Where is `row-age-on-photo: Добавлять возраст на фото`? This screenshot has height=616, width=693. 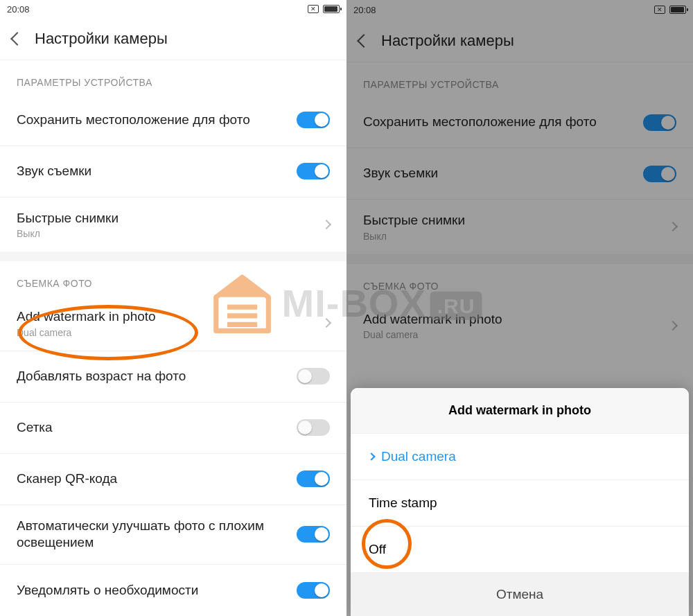
row-age-on-photo: Добавлять возраст на фото is located at coordinates (173, 377).